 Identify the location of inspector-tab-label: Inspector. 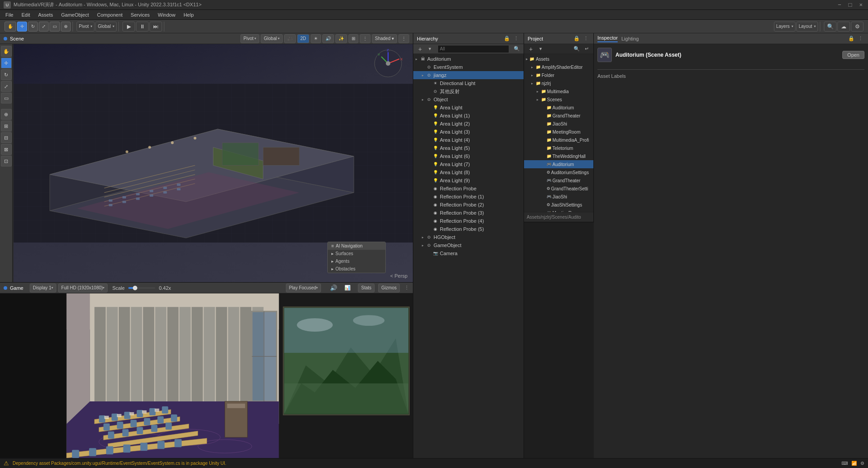
(608, 39).